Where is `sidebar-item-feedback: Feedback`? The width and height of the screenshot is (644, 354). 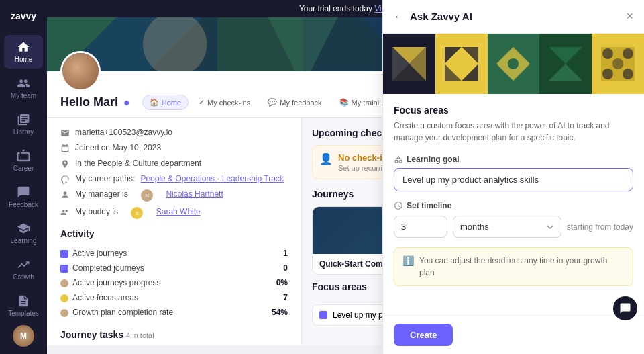
sidebar-item-feedback: Feedback is located at coordinates (23, 197).